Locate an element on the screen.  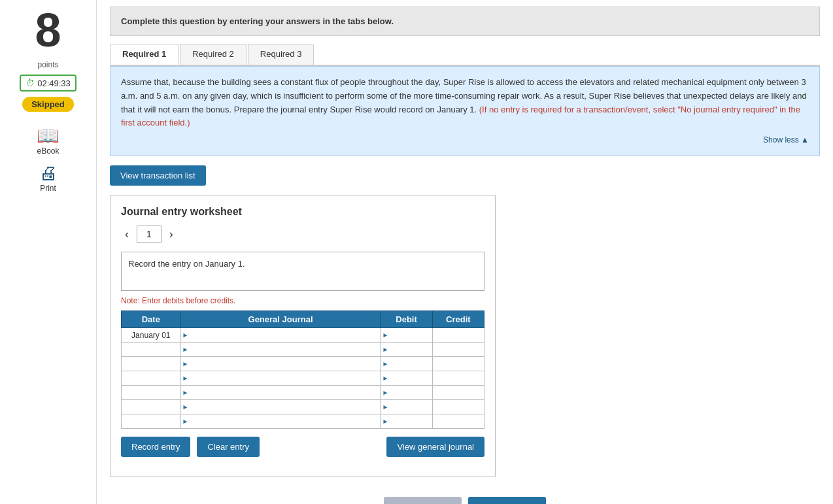
show-less-button: Show less ▲ is located at coordinates (465, 140).